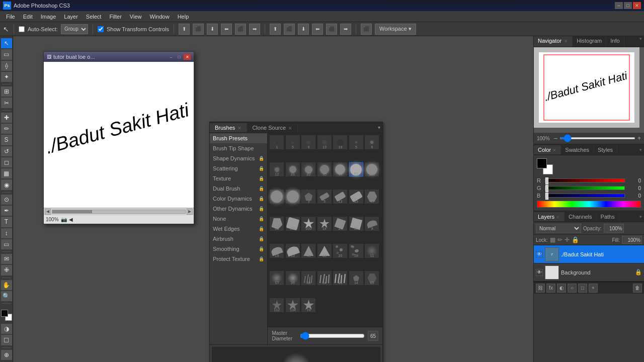 The width and height of the screenshot is (644, 362). What do you see at coordinates (119, 135) in the screenshot?
I see `doc-canvas: ./Badut Sakit Hati` at bounding box center [119, 135].